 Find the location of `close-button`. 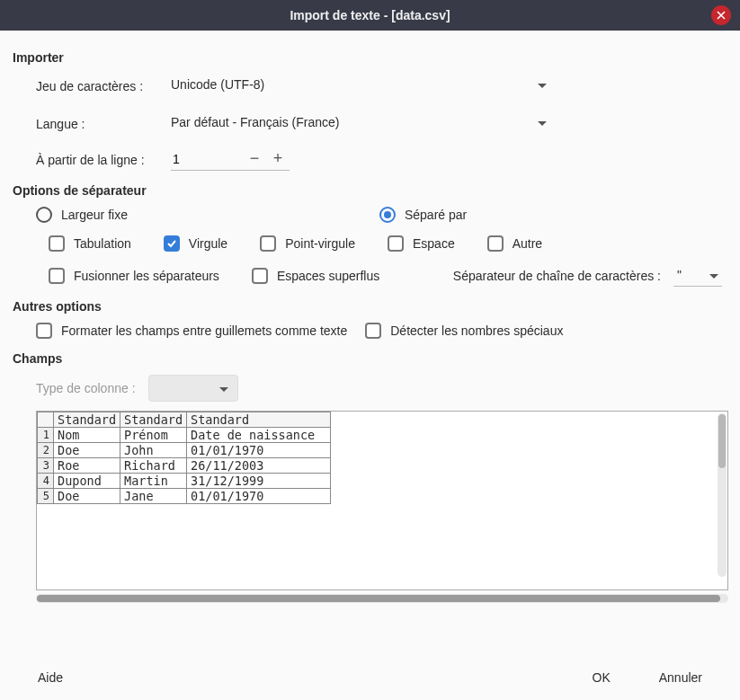

close-button is located at coordinates (721, 15).